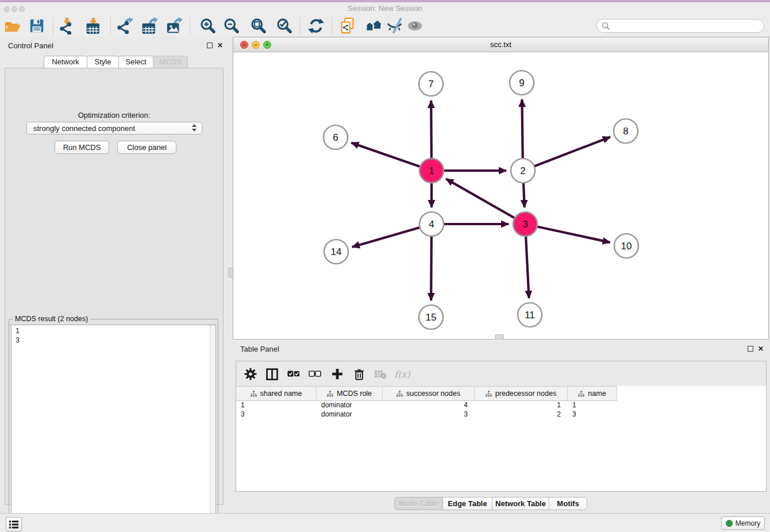  I want to click on search-input, so click(685, 26).